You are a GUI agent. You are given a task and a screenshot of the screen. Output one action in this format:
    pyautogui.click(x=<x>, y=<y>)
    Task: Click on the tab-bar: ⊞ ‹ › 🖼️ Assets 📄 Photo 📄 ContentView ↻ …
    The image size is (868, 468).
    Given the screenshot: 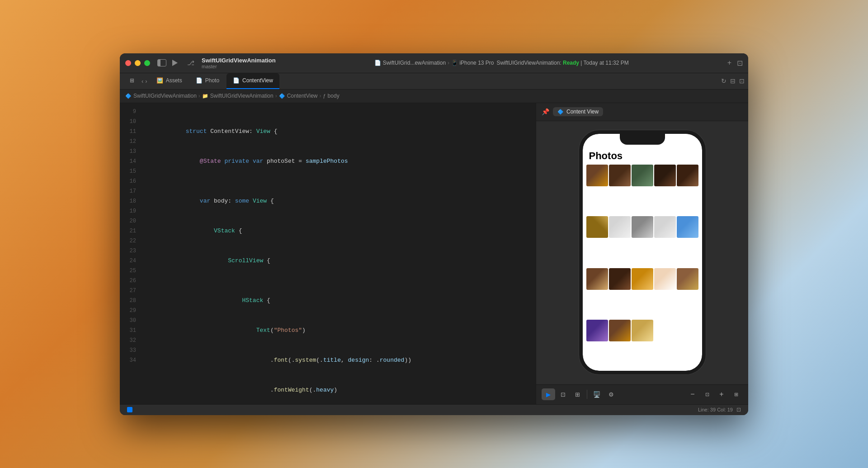 What is the action you would take?
    pyautogui.click(x=434, y=81)
    